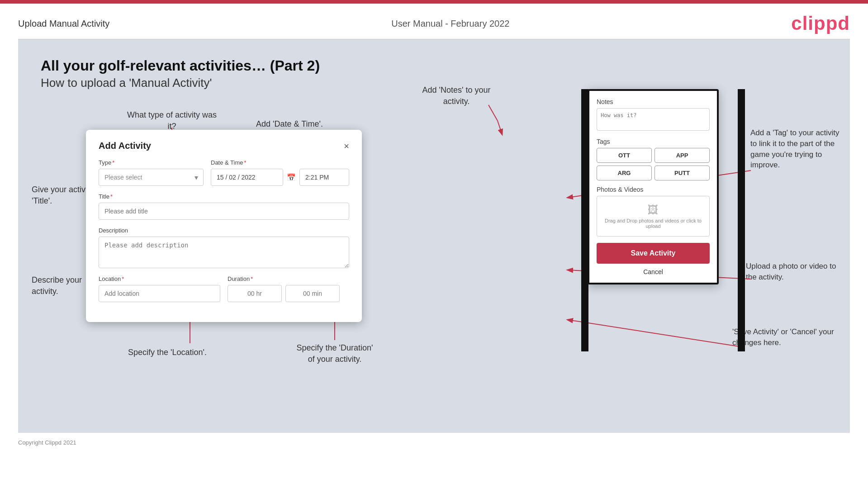 The image size is (868, 488). Describe the element at coordinates (224, 211) in the screenshot. I see `title-input` at that location.